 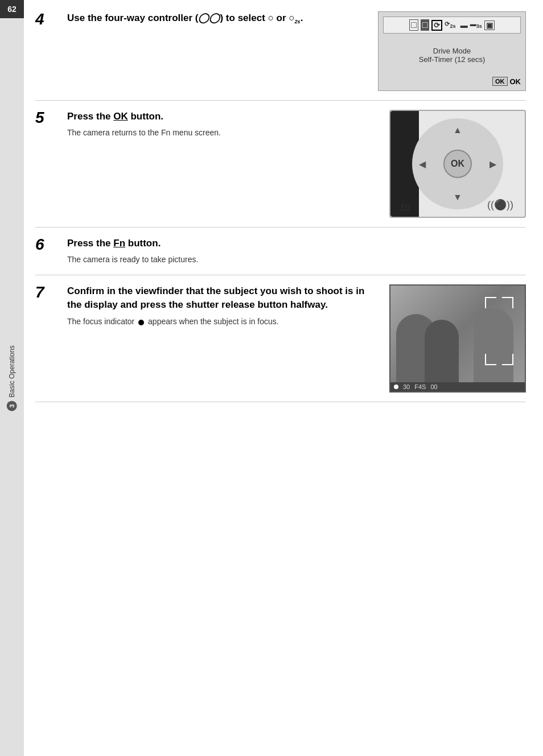 I want to click on focus-bracket-tl, so click(x=491, y=303).